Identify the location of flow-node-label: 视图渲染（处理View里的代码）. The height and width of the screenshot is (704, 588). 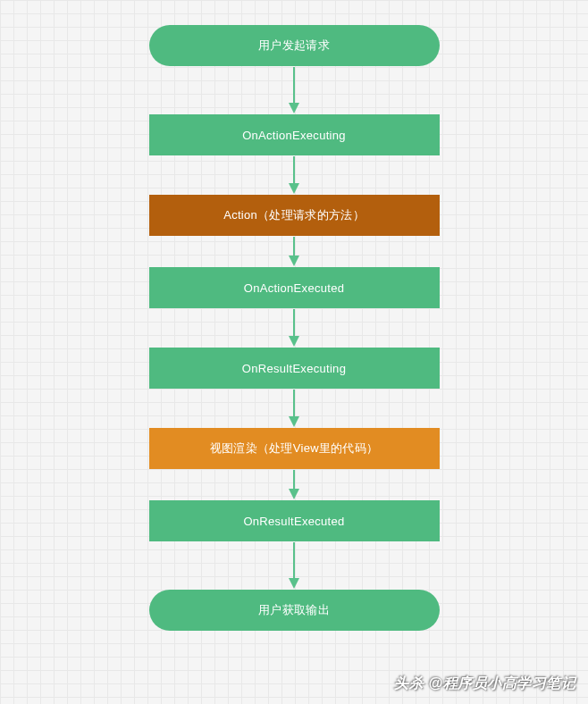
(295, 448).